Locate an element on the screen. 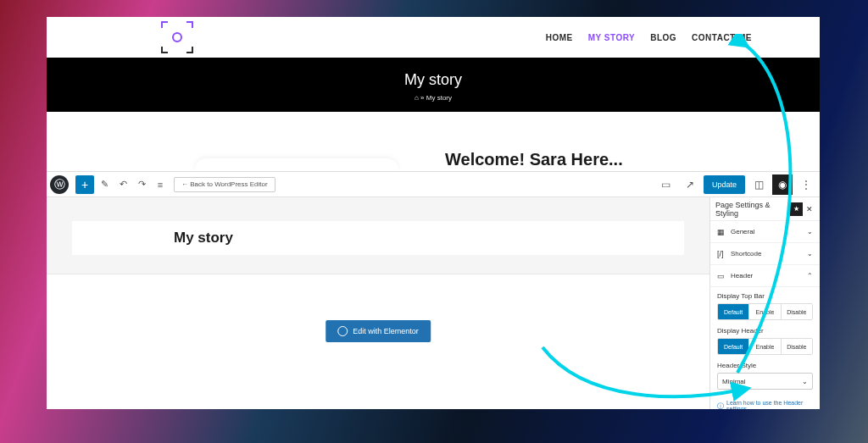 Image resolution: width=868 pixels, height=443 pixels. undo-icon: ↶ is located at coordinates (123, 185).